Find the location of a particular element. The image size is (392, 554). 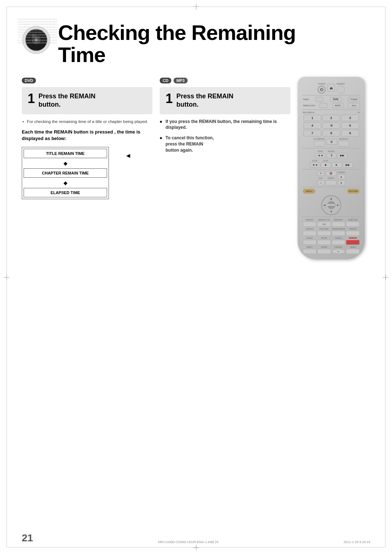

mute-button: 🔇 is located at coordinates (331, 173).